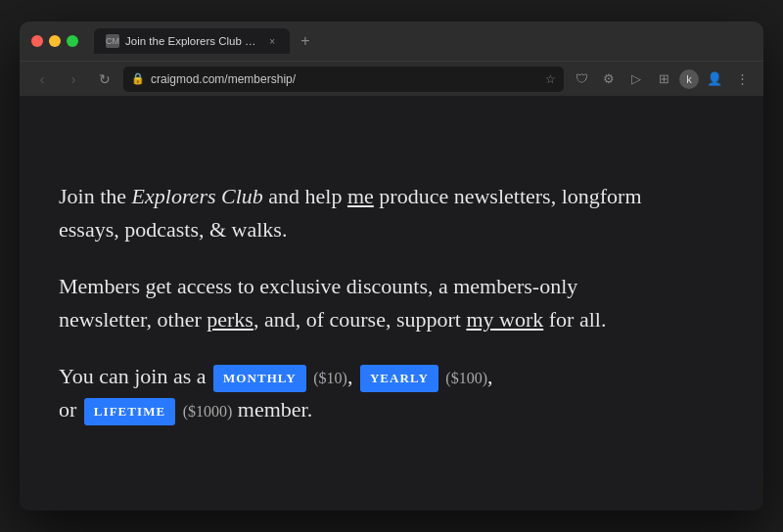 The height and width of the screenshot is (532, 783). I want to click on browser-tab: CM Join the Explorers Club — Be... ×, so click(192, 41).